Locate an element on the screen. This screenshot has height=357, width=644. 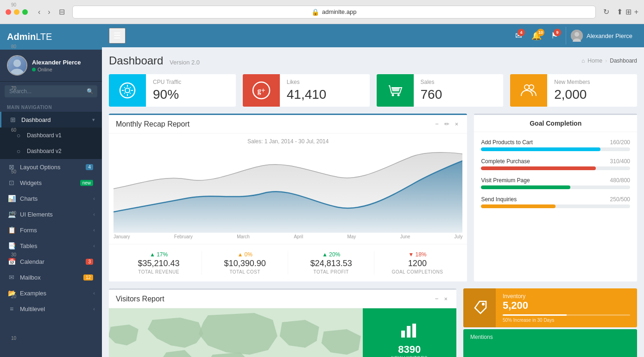
inventory-box: Inventory 5,200 50% Increase in 30 Days is located at coordinates (550, 308).